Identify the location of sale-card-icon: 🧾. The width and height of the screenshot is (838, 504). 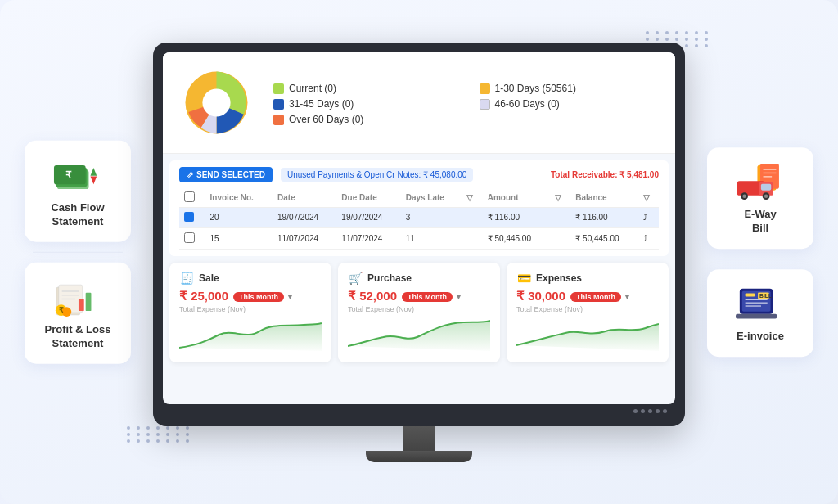
(187, 278).